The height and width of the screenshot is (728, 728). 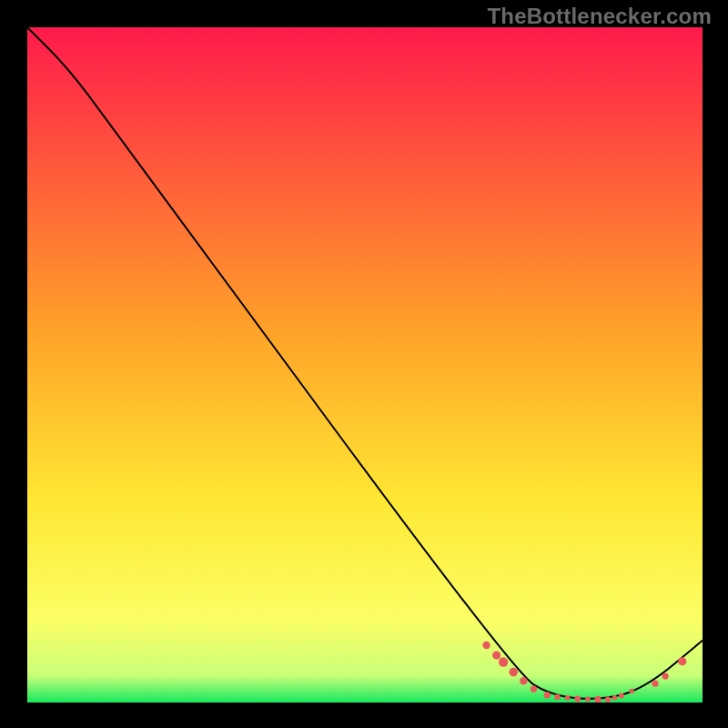 What do you see at coordinates (599, 16) in the screenshot?
I see `attribution-label: TheBottlenecker.com` at bounding box center [599, 16].